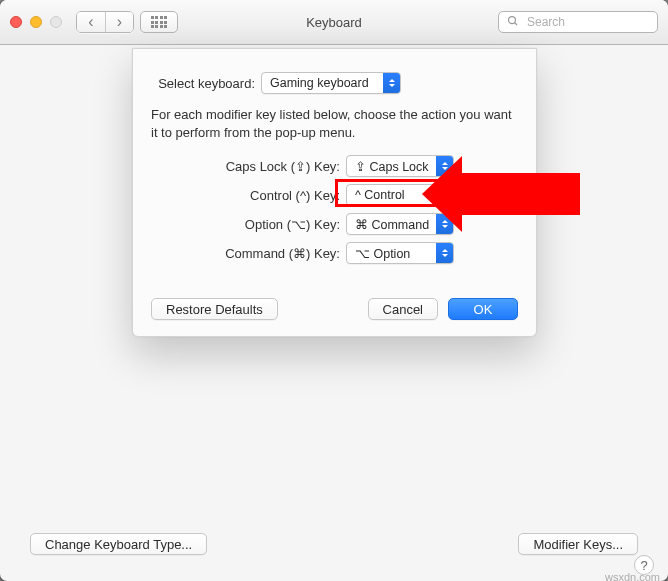  Describe the element at coordinates (392, 166) in the screenshot. I see `caps-lock-value: ⇪ Caps Lock` at that location.